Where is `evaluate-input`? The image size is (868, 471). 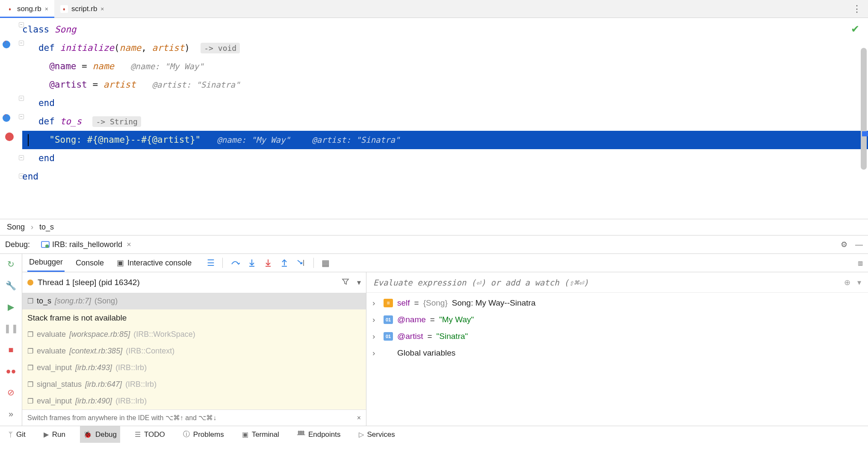 evaluate-input is located at coordinates (609, 283).